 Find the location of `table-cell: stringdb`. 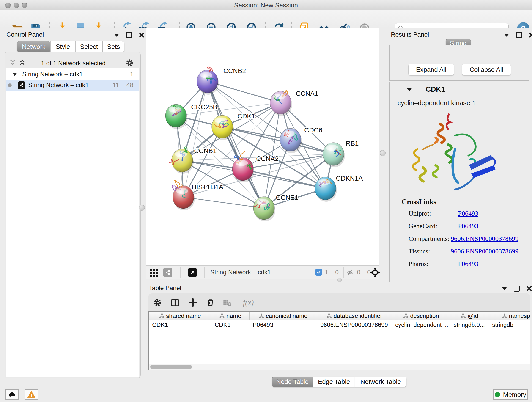

table-cell: stringdb is located at coordinates (509, 325).